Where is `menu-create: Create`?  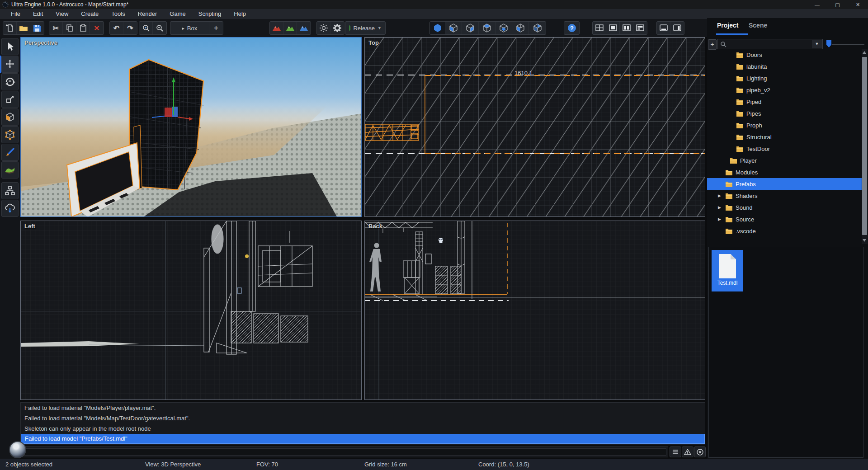 menu-create: Create is located at coordinates (90, 14).